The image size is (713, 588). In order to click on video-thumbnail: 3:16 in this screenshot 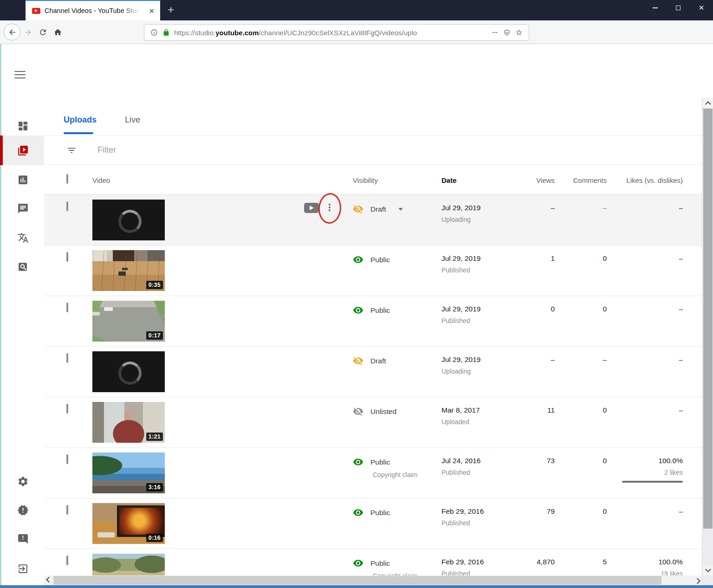, I will do `click(129, 473)`.